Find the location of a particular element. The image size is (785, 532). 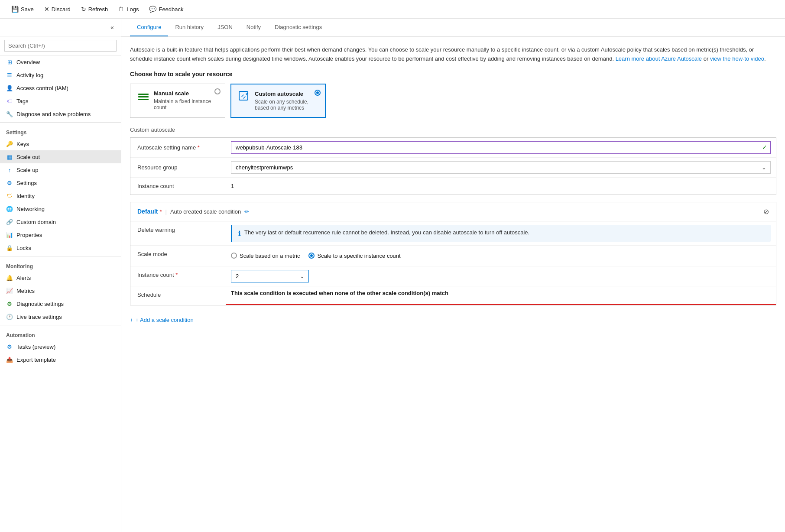

custom-autoscale-card: Custom autoscale Scale on any schedule, … is located at coordinates (278, 101).